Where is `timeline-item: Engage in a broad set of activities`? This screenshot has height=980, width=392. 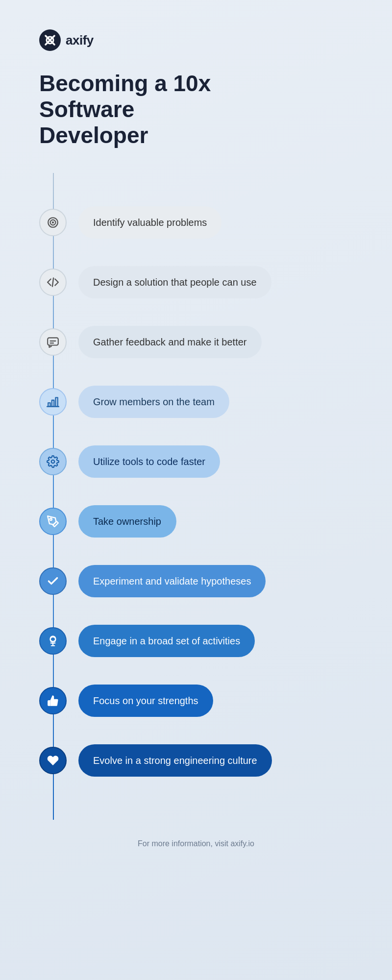
timeline-item: Engage in a broad set of activities is located at coordinates (196, 641).